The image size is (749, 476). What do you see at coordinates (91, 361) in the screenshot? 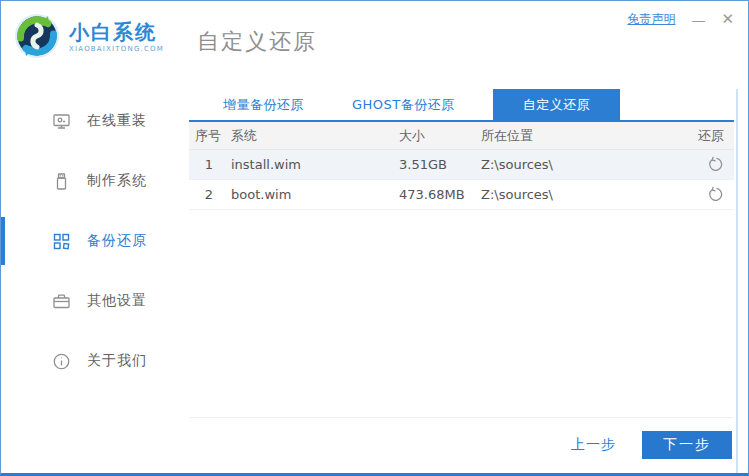
I see `sidebar-item-about-us: 关于我们` at bounding box center [91, 361].